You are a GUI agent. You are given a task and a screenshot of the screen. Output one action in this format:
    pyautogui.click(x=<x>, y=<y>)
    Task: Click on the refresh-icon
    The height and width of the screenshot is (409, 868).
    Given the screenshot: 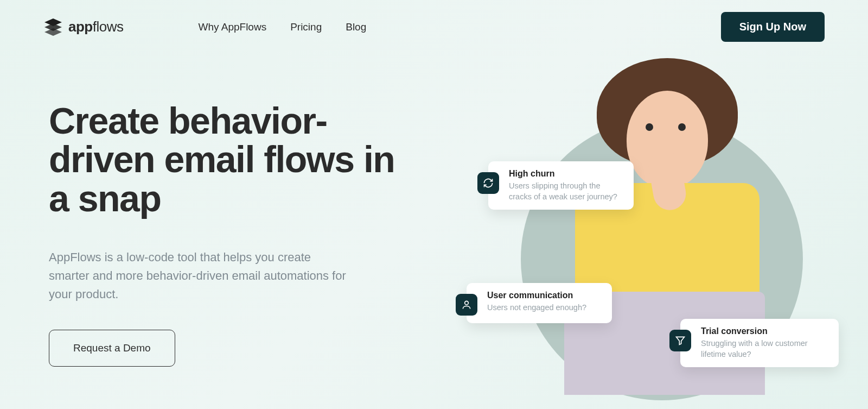 What is the action you would take?
    pyautogui.click(x=488, y=183)
    